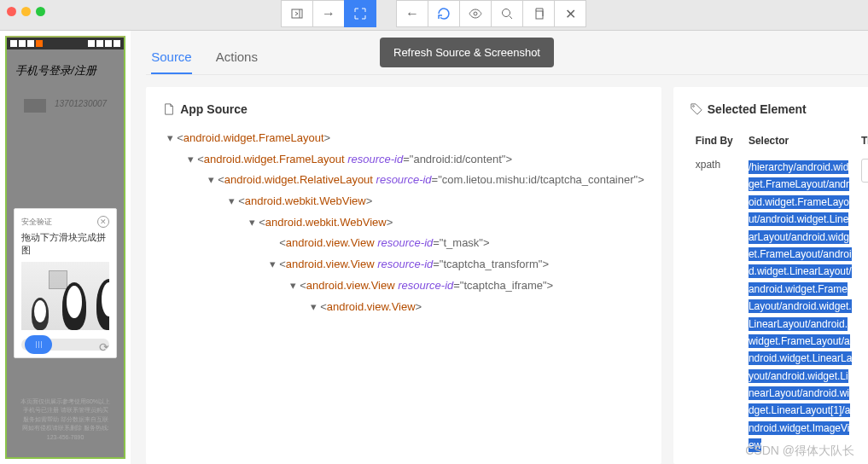 The image size is (868, 464). I want to click on main-toolbar: → ← ✕, so click(434, 14).